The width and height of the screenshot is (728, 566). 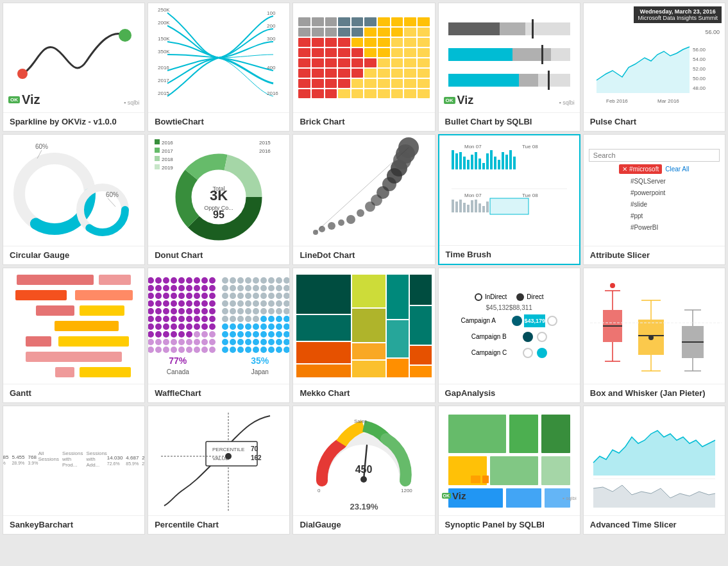 What do you see at coordinates (164, 39) in the screenshot?
I see `svg-text: 150K` at bounding box center [164, 39].